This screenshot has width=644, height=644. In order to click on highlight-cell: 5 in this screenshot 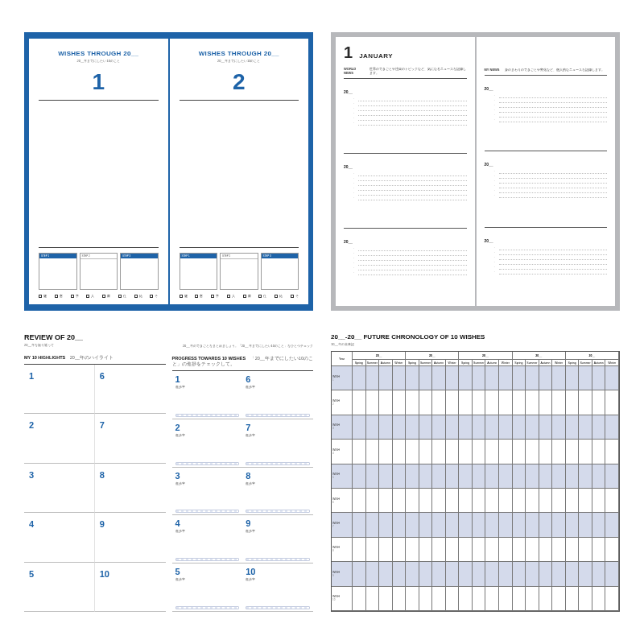, I will do `click(60, 588)`.